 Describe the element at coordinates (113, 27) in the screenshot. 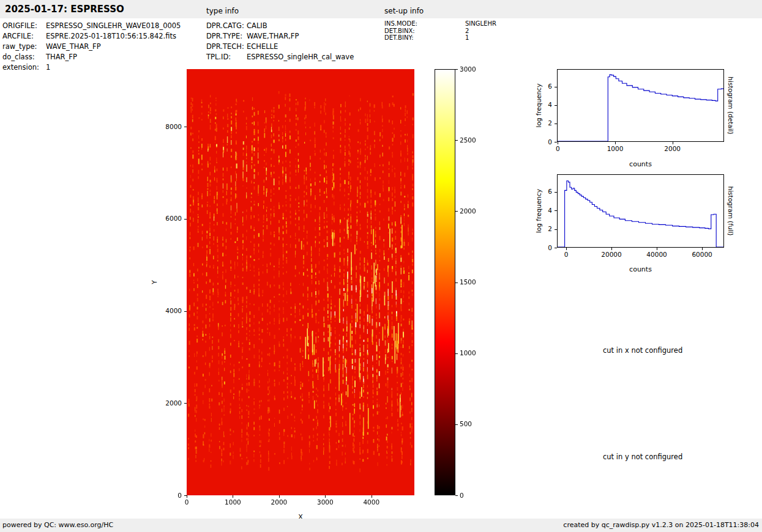

I see `meta-value: ESPRESSO_SINGLEHR_WAVE018_0005` at that location.